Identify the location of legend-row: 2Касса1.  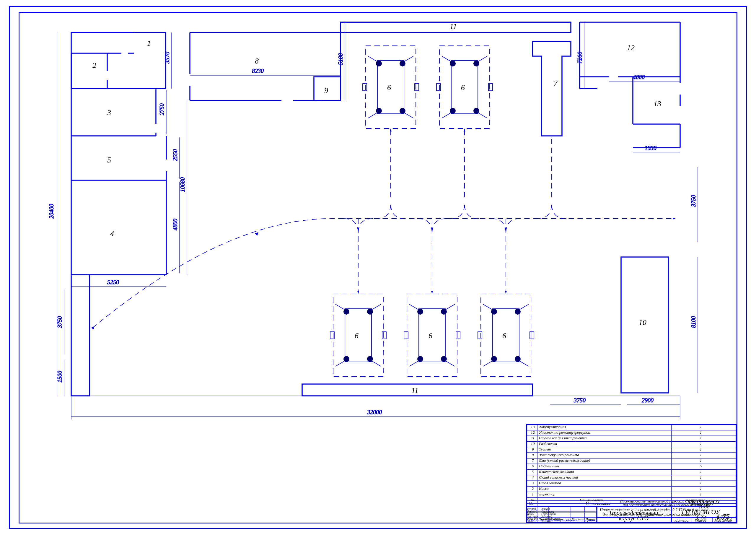
(632, 489).